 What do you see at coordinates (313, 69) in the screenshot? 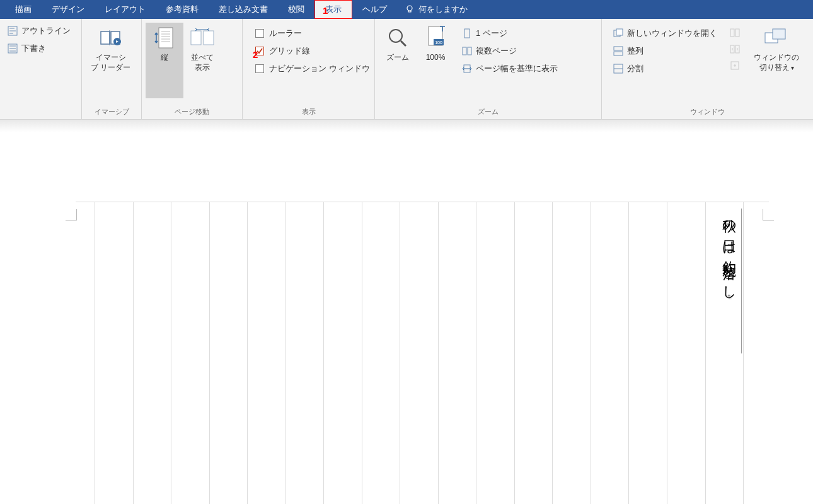
I see `navigation-pane-checkbox: ナビゲーション ウィンドウ` at bounding box center [313, 69].